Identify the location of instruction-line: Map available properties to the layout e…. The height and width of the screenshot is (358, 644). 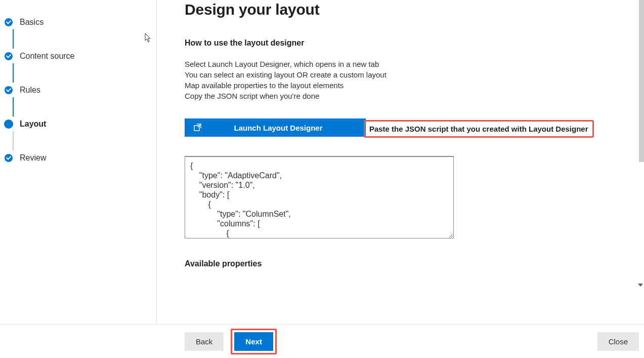
(402, 85).